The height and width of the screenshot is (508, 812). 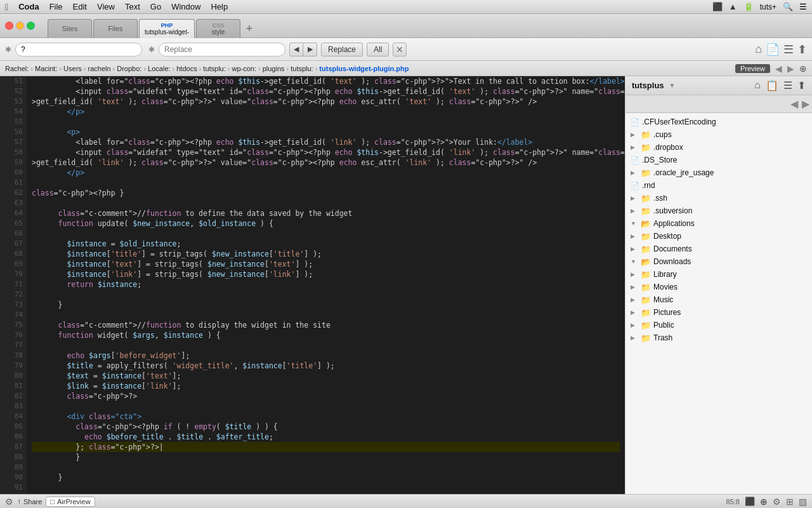 What do you see at coordinates (115, 29) in the screenshot?
I see `tab-files: Files` at bounding box center [115, 29].